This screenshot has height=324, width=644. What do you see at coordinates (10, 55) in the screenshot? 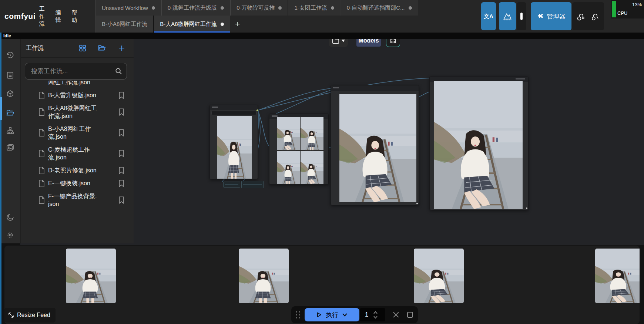
I see `history-icon` at bounding box center [10, 55].